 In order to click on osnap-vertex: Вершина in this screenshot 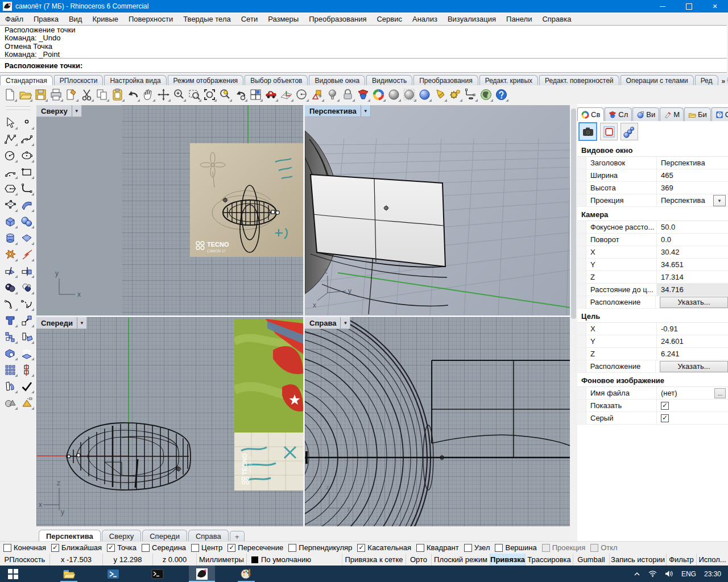, I will do `click(515, 548)`.